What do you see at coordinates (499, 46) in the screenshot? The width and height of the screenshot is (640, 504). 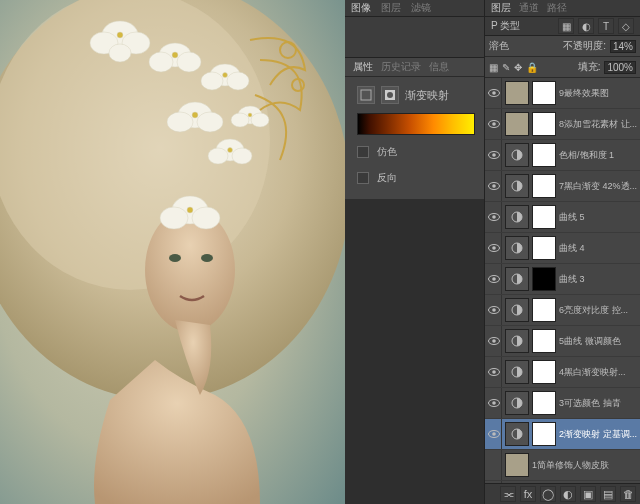 I see `blend-mode-select: 溶色` at bounding box center [499, 46].